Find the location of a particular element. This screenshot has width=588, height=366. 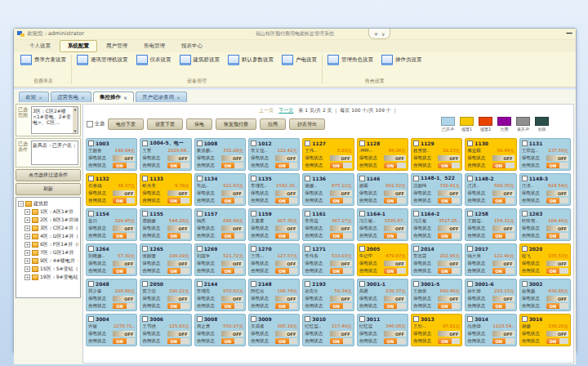

ribbon-button: 仪表设置 is located at coordinates (154, 60).